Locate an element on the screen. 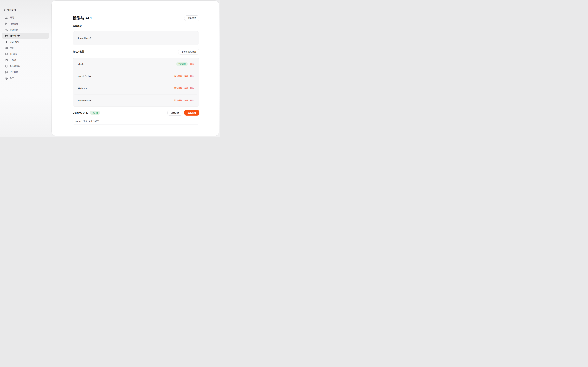 Image resolution: width=588 pixels, height=367 pixels. sidebar-item-about: 关于 is located at coordinates (25, 78).